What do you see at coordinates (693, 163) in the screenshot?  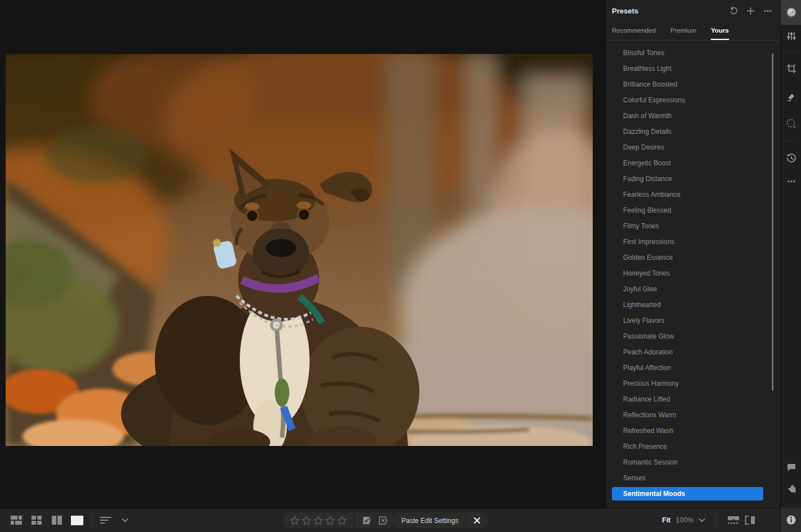 I see `preset-item: Energetic Boost` at bounding box center [693, 163].